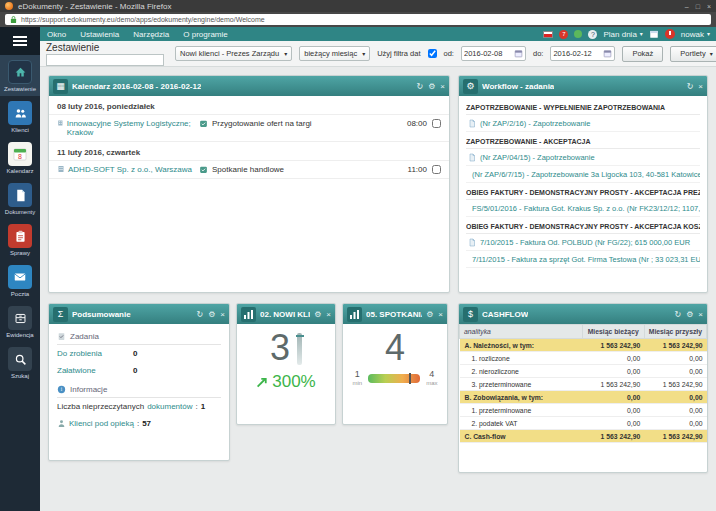 The height and width of the screenshot is (511, 716). What do you see at coordinates (285, 314) in the screenshot?
I see `portlet-title: 02. NOWI KLIE...` at bounding box center [285, 314].